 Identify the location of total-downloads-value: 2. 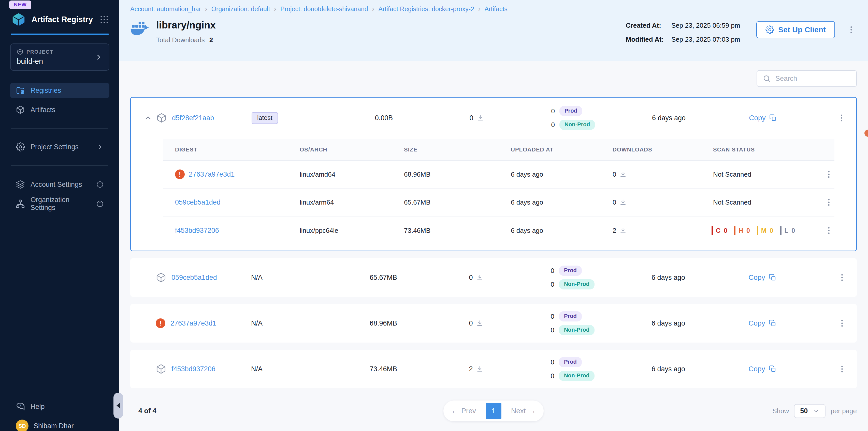
(211, 40).